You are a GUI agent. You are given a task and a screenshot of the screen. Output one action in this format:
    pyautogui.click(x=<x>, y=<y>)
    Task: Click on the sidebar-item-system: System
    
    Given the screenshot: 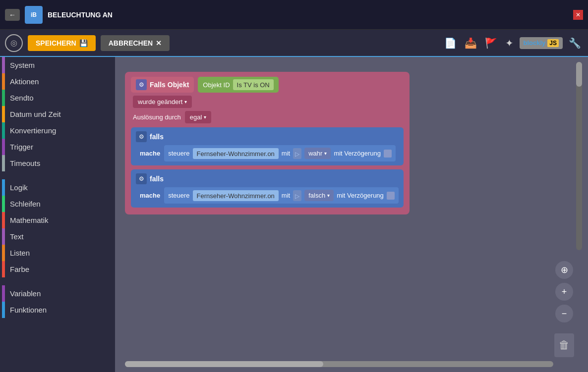 What is the action you would take?
    pyautogui.click(x=58, y=65)
    